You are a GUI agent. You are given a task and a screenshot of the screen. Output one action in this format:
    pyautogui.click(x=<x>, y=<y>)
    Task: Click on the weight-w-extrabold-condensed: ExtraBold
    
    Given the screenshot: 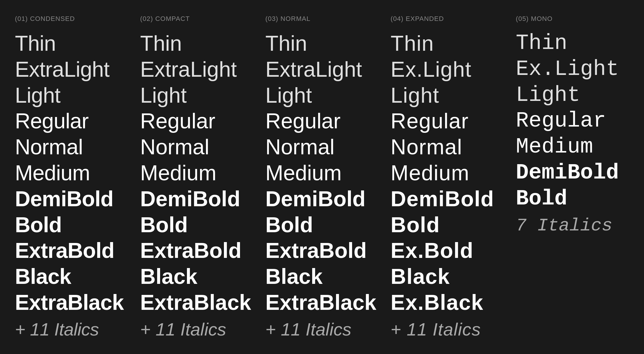 What is the action you would take?
    pyautogui.click(x=72, y=251)
    